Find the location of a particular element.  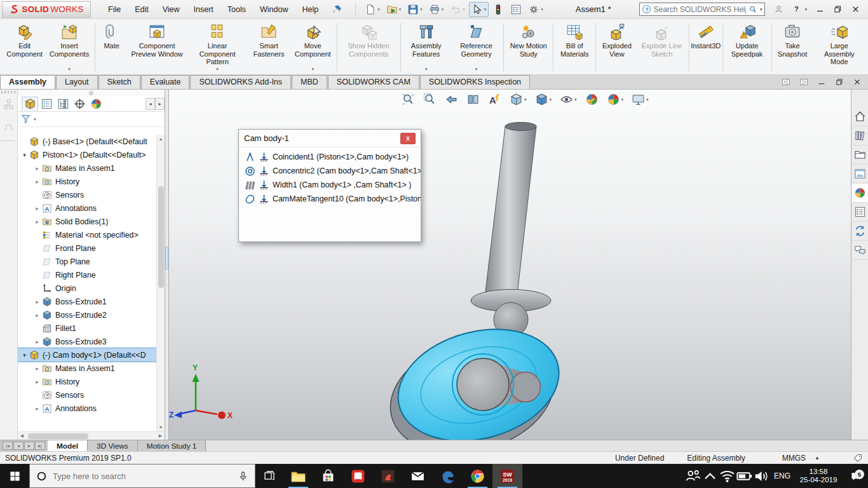

tree-item-annotations: ▸AAnnotations is located at coordinates (87, 408).